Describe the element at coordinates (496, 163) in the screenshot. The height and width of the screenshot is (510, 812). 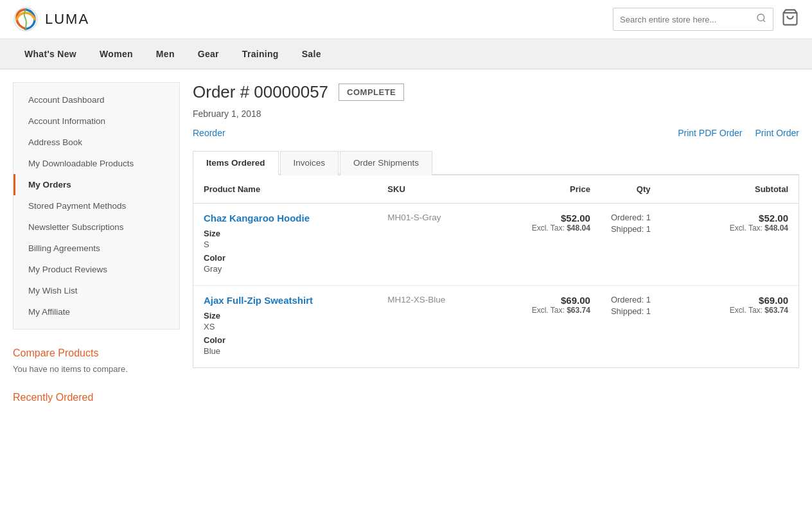
I see `order-tabs: Items Ordered Invoices Order Shipments` at that location.